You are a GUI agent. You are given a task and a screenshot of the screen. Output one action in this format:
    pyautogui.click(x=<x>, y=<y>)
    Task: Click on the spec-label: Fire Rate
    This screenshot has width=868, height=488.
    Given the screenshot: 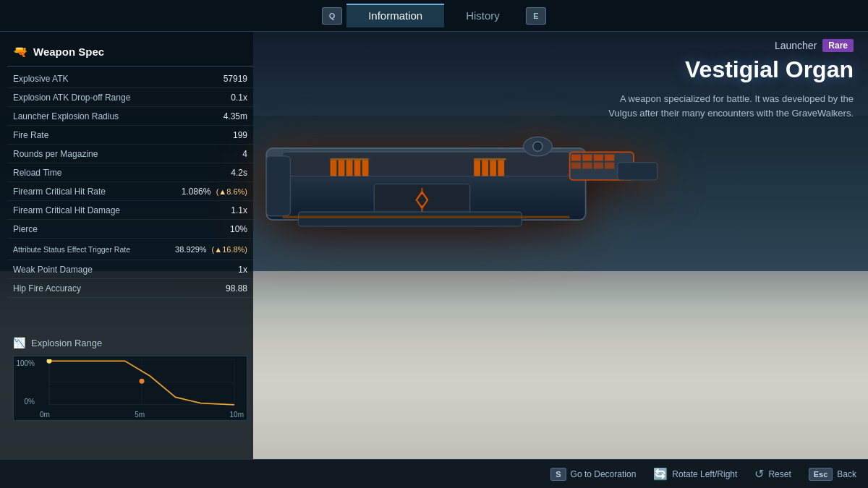 What is the action you would take?
    pyautogui.click(x=30, y=135)
    